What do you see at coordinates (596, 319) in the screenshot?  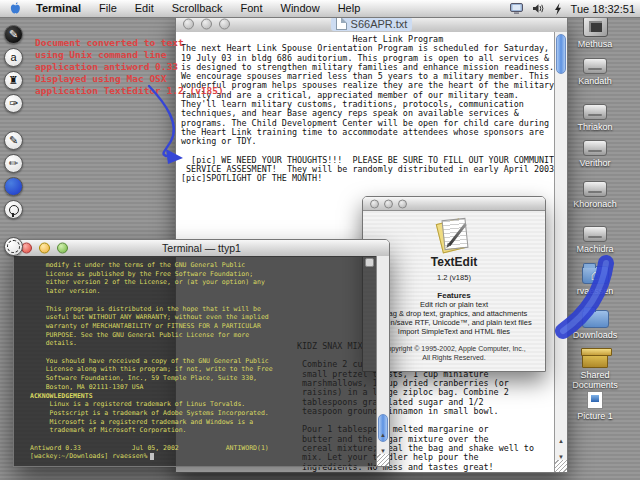 I see `folder-icon` at bounding box center [596, 319].